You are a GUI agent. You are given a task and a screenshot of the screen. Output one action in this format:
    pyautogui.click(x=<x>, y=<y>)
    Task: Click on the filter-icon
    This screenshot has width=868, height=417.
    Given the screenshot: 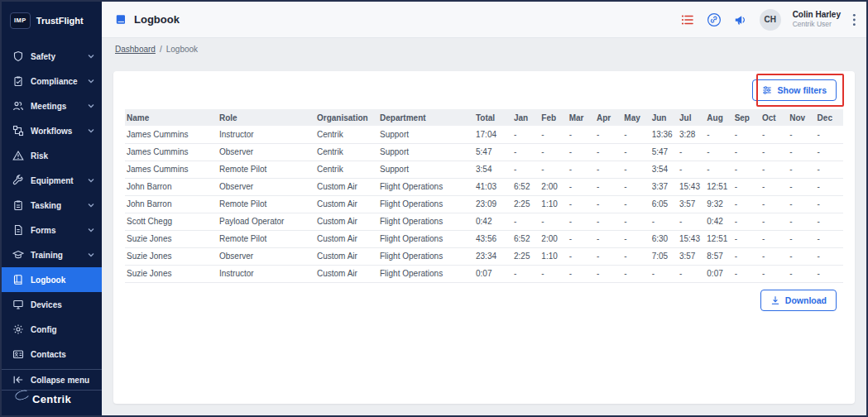 What is the action you would take?
    pyautogui.click(x=767, y=90)
    